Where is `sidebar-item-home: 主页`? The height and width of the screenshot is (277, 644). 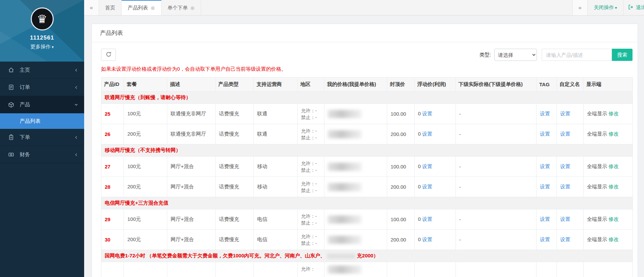
sidebar-item-home: 主页 is located at coordinates (42, 70).